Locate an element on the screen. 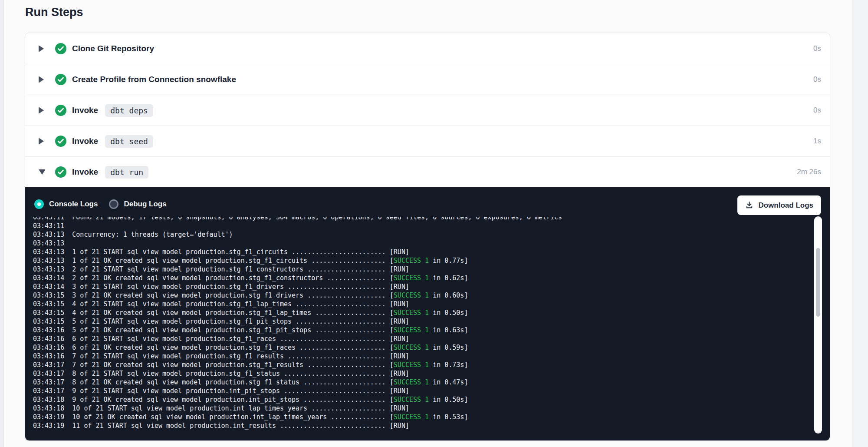 The height and width of the screenshot is (447, 868). step-row: Invoke dbt run 2m 26s is located at coordinates (427, 172).